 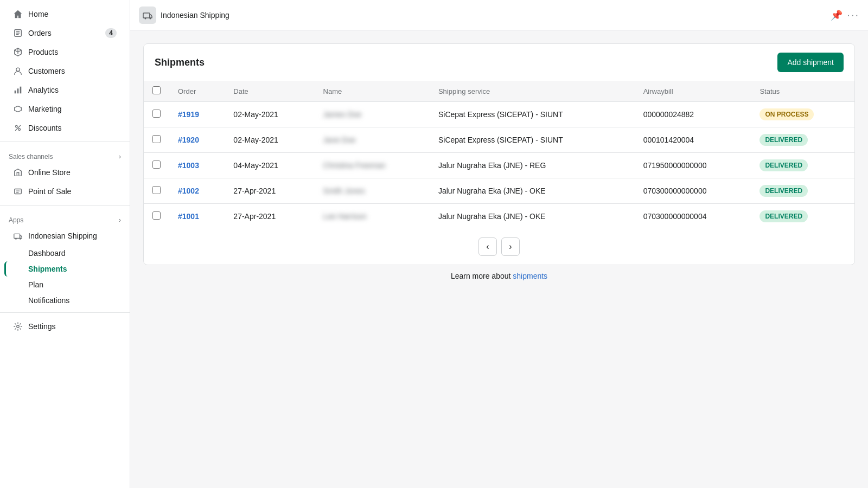 I want to click on order-cell: #1003, so click(x=197, y=166).